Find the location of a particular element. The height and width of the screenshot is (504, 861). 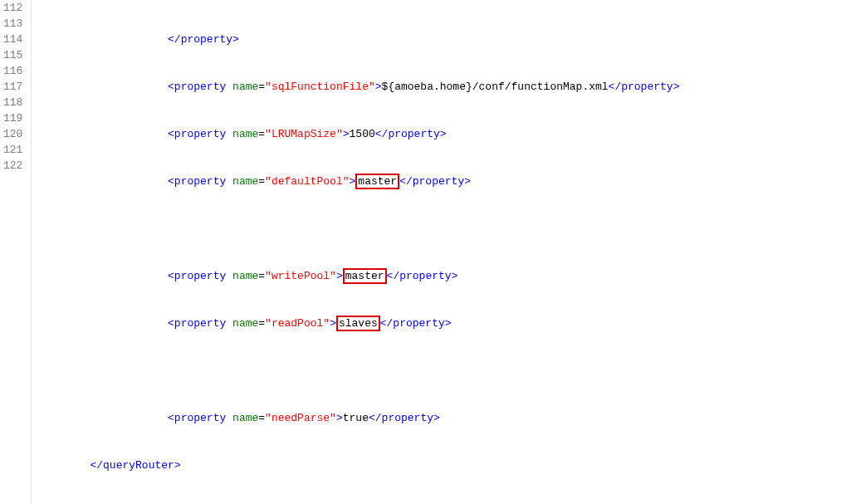

line-number: 113 is located at coordinates (17, 23).